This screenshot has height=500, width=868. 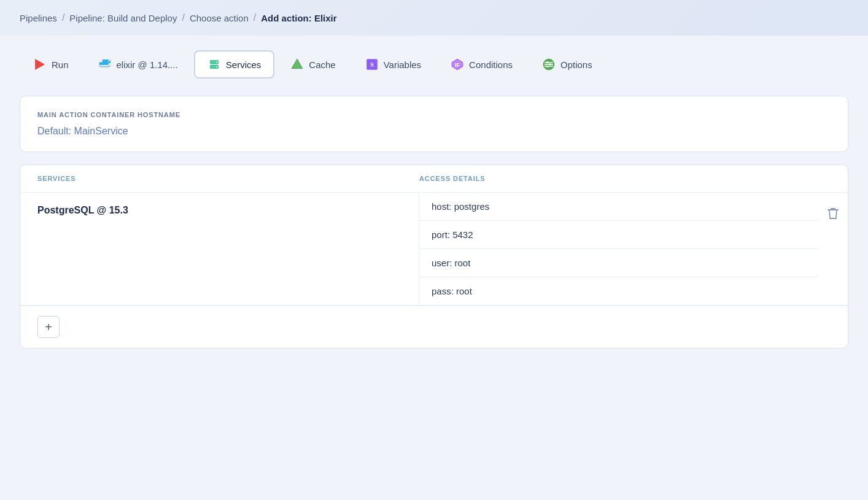 I want to click on add-button-icon: +, so click(x=48, y=328).